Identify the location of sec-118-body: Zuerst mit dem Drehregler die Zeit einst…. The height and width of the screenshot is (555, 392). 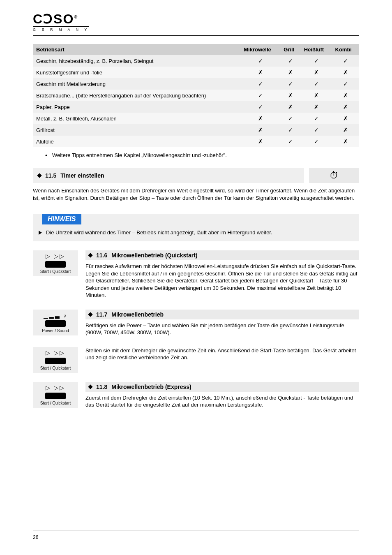
(222, 401).